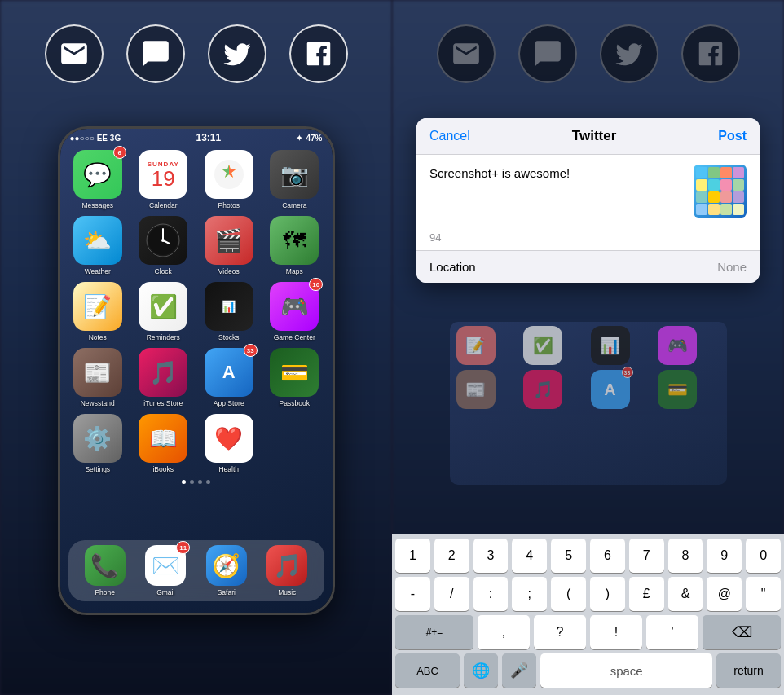 Image resolution: width=784 pixels, height=695 pixels. Describe the element at coordinates (98, 271) in the screenshot. I see `weather-label: Weather` at that location.